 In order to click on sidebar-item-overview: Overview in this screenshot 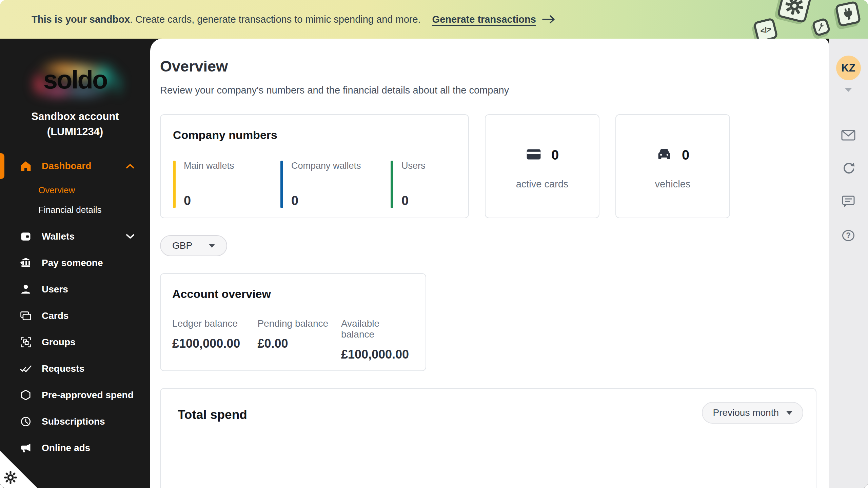, I will do `click(75, 190)`.